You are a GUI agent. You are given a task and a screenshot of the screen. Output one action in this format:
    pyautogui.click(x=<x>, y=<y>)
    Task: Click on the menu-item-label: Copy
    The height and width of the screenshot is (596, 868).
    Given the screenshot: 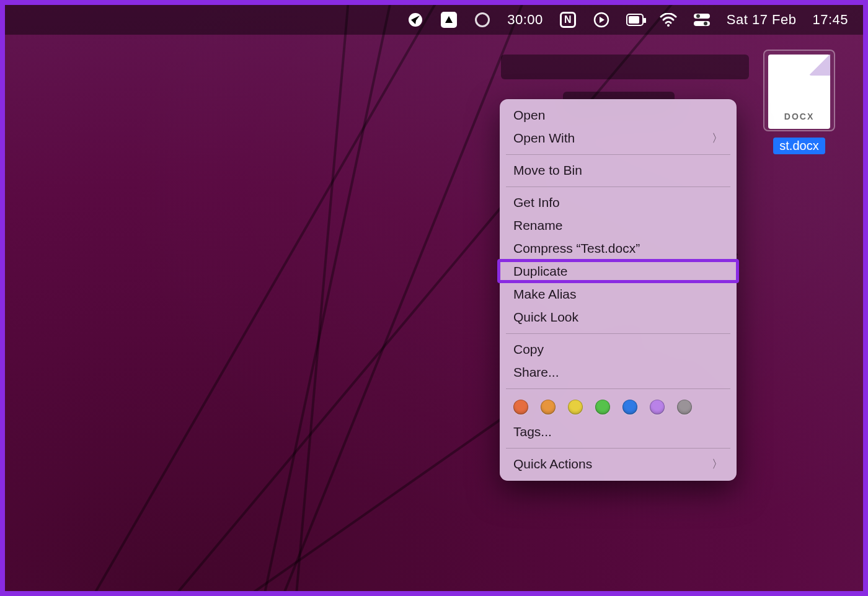 What is the action you would take?
    pyautogui.click(x=528, y=349)
    